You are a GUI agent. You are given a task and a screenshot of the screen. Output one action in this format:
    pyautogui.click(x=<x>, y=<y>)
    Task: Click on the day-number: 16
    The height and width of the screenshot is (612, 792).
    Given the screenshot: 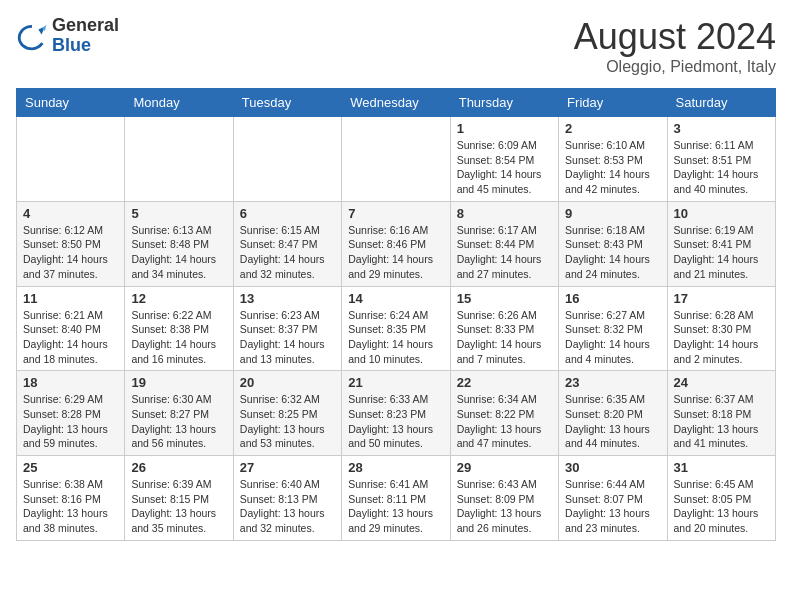 What is the action you would take?
    pyautogui.click(x=612, y=298)
    